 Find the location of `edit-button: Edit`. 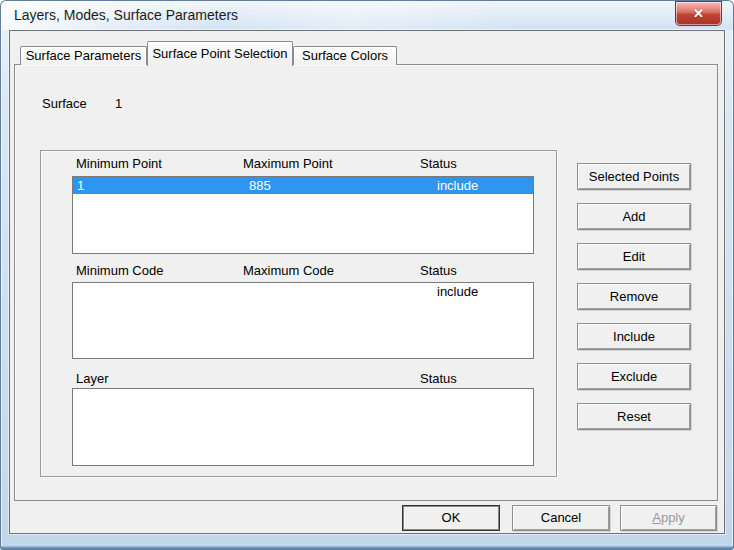

edit-button: Edit is located at coordinates (634, 256).